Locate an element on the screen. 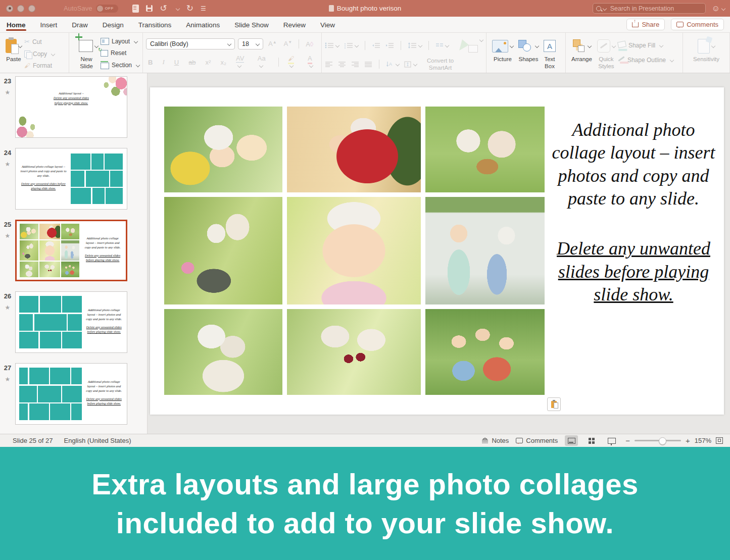 The image size is (730, 560). tab-design: Design is located at coordinates (113, 25).